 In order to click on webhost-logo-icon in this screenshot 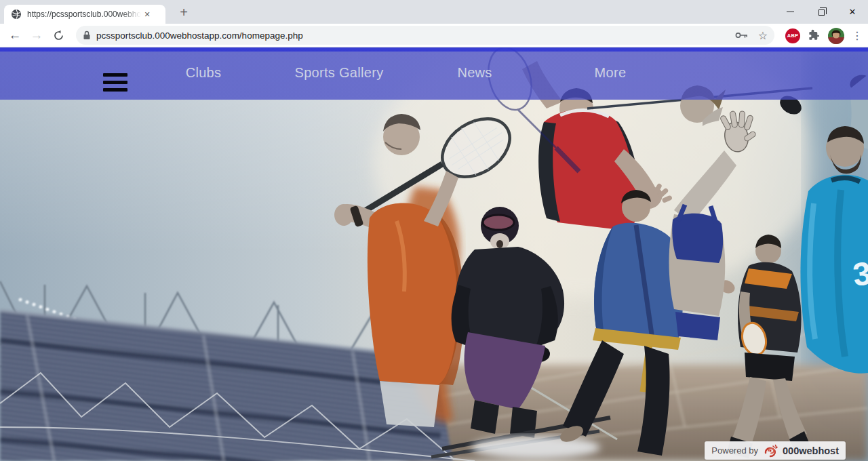, I will do `click(770, 451)`.